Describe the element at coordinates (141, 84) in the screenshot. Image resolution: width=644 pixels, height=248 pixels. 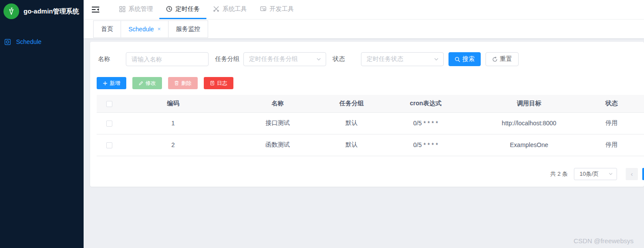
I see `pencil-icon` at that location.